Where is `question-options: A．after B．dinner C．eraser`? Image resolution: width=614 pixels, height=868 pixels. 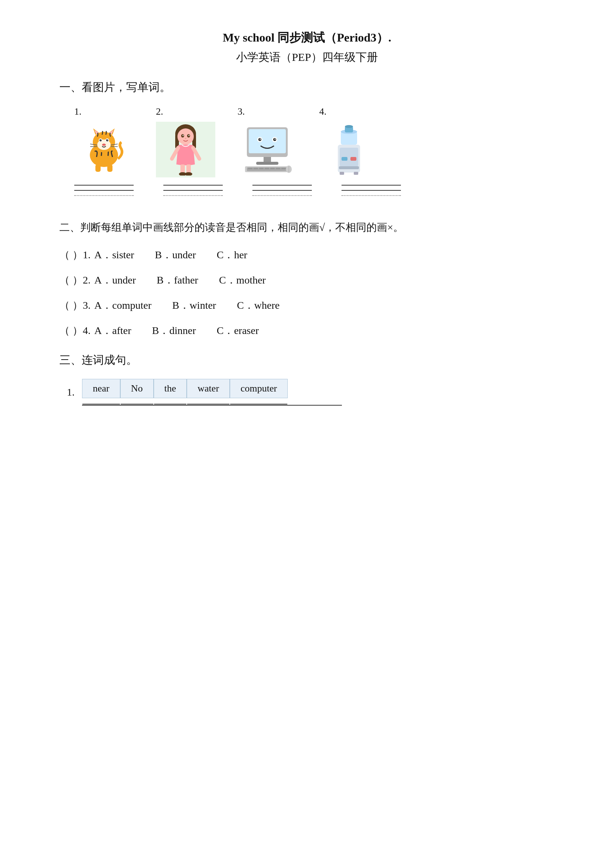 question-options: A．after B．dinner C．eraser is located at coordinates (176, 330).